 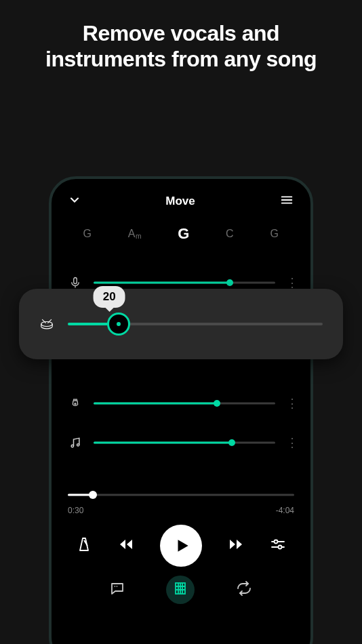 I want to click on music-icon, so click(x=75, y=443).